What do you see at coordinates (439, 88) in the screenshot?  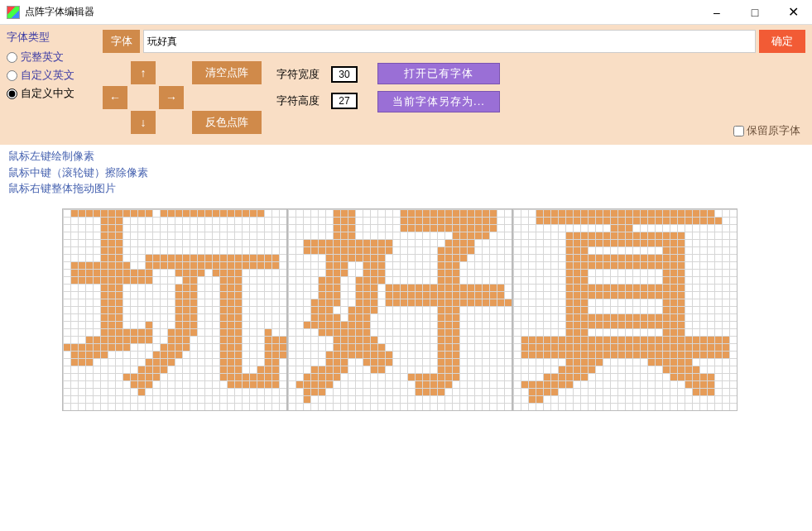 I see `file-actions: 打开已有字体 当前字体另存为...` at bounding box center [439, 88].